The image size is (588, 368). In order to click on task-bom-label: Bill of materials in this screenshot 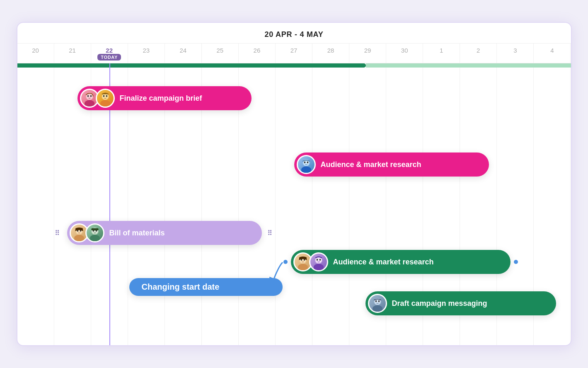, I will do `click(137, 233)`.